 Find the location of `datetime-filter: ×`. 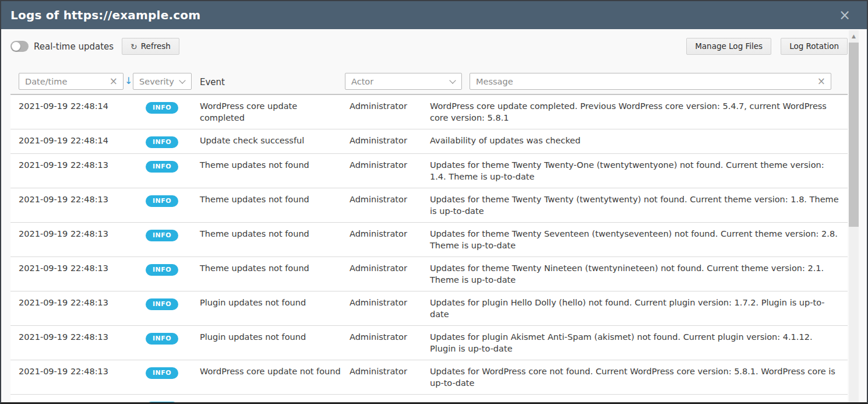

datetime-filter: × is located at coordinates (71, 82).